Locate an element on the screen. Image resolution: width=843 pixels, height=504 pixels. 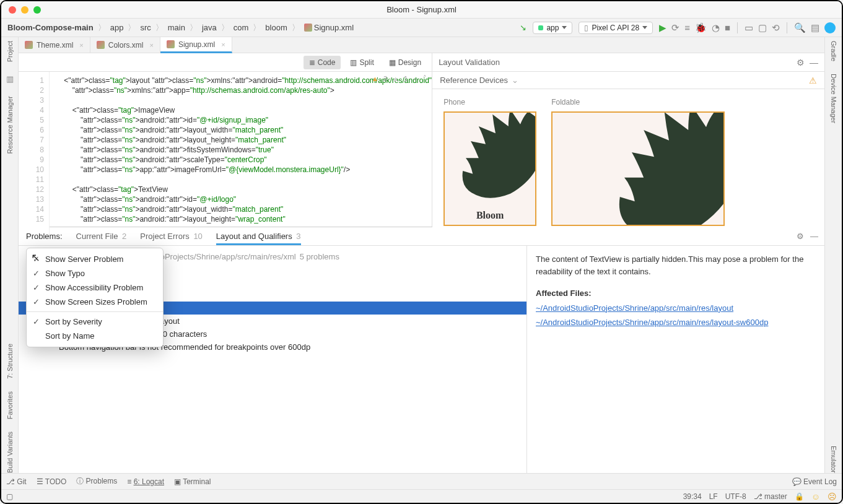
editor-tab: Colors.xml× is located at coordinates (125, 45).